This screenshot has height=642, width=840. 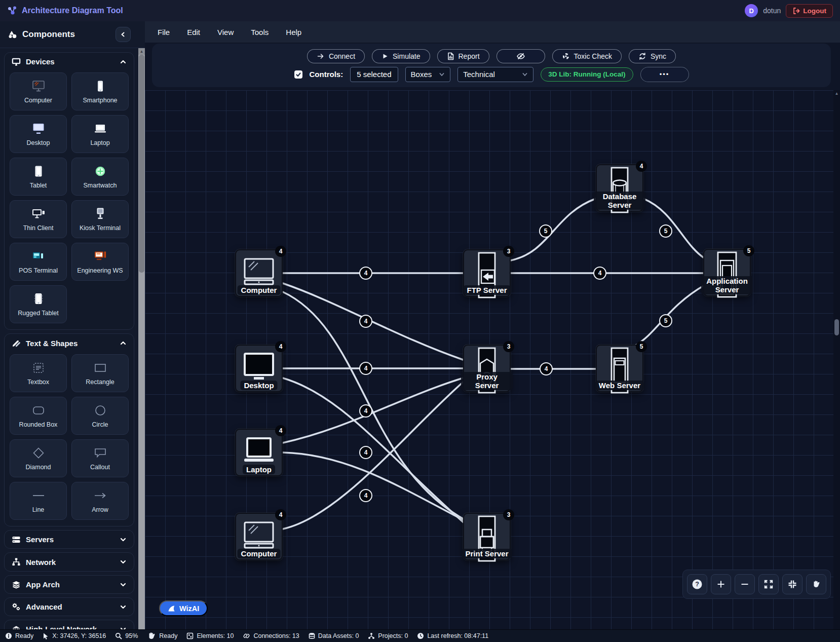 What do you see at coordinates (69, 562) in the screenshot?
I see `section-header-network: Network` at bounding box center [69, 562].